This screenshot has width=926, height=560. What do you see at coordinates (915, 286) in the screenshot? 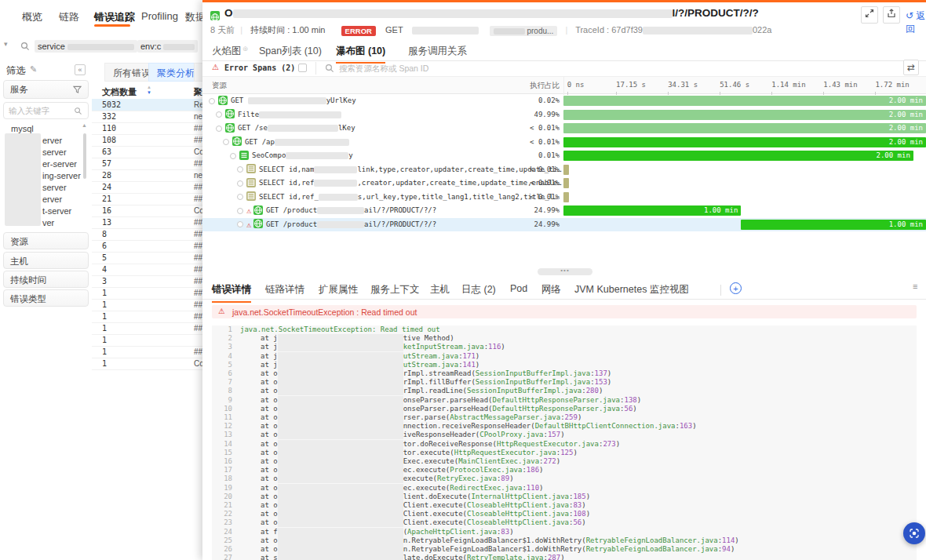
I see `tab-list-menu-icon: ≡` at bounding box center [915, 286].